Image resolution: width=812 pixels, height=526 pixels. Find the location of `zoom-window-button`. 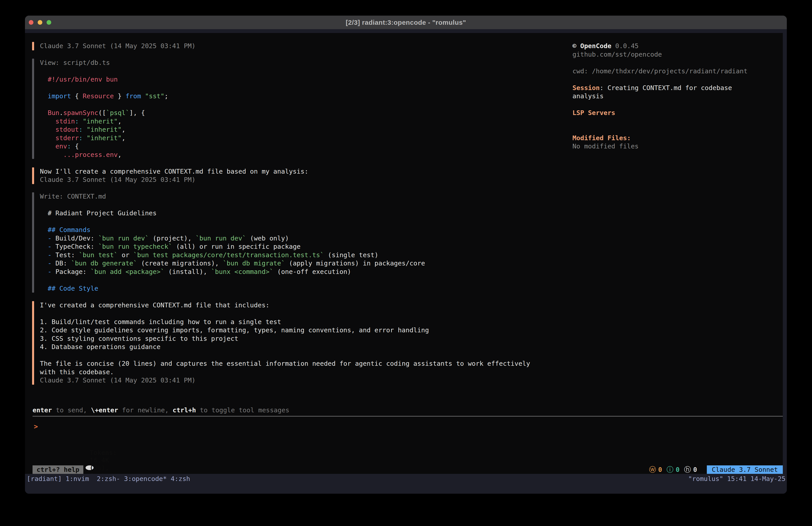

zoom-window-button is located at coordinates (49, 23).